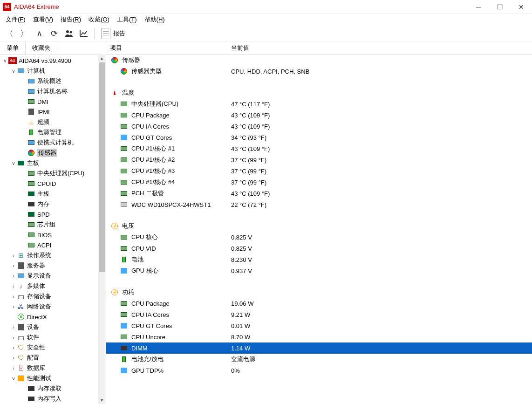  What do you see at coordinates (319, 271) in the screenshot?
I see `data-row: GPU 核心0.937 V` at bounding box center [319, 271].